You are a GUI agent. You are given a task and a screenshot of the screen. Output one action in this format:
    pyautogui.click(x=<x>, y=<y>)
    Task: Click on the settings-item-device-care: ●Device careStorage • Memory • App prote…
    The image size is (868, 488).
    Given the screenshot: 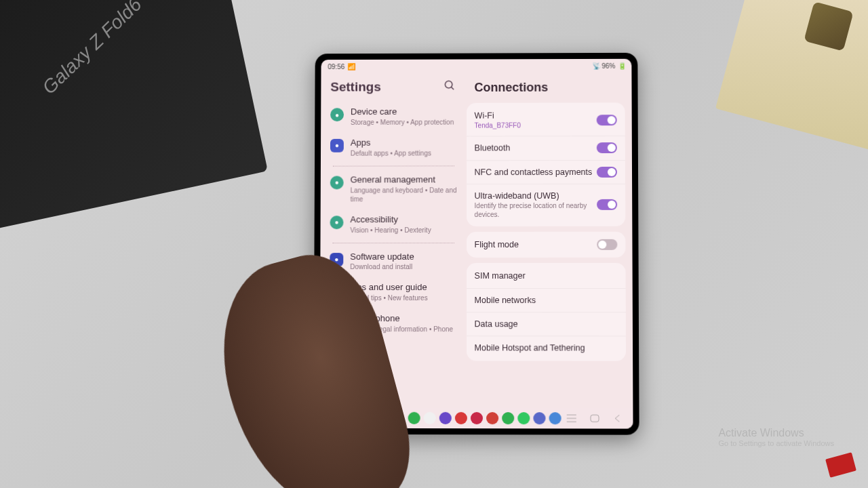 What is the action you would take?
    pyautogui.click(x=393, y=117)
    